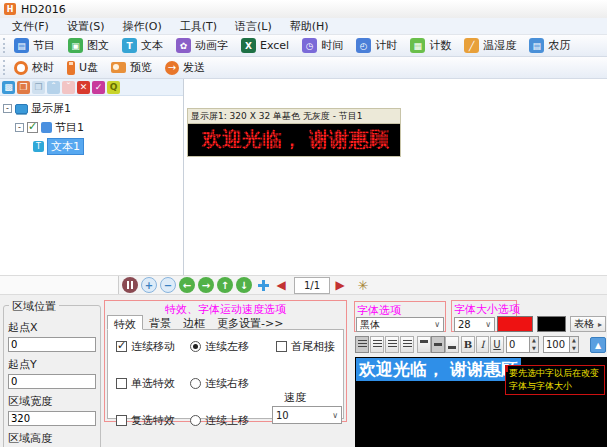  What do you see at coordinates (452, 344) in the screenshot?
I see `valign-bottom-button` at bounding box center [452, 344].